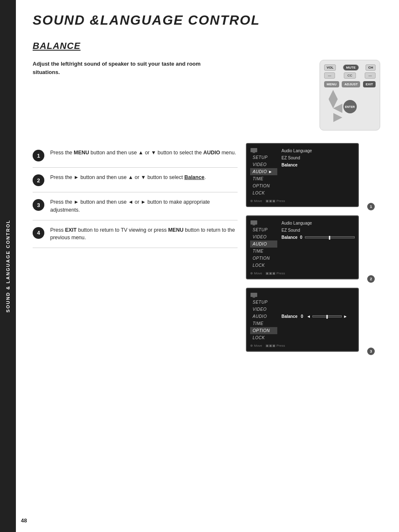  Describe the element at coordinates (135, 180) in the screenshot. I see `step-2: 2 Press the ► button and then use ▲ or ▼…` at that location.